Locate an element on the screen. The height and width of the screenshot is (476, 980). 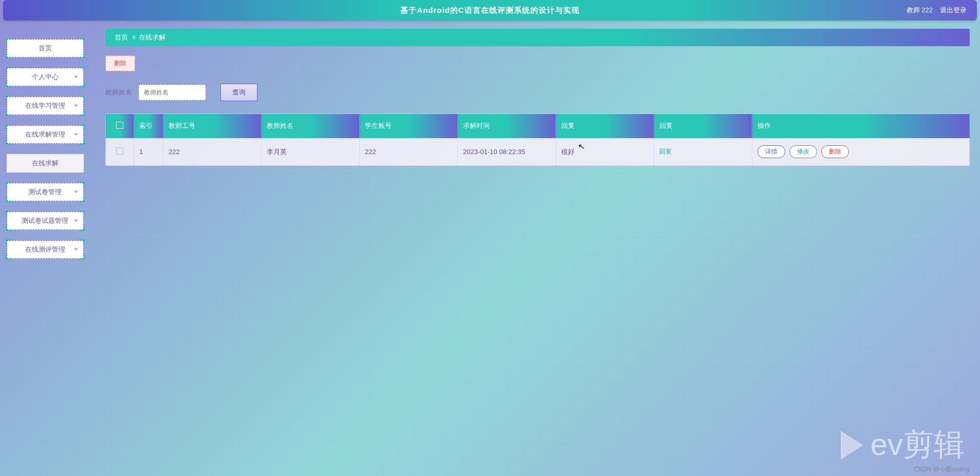
sidebar-item-eval: 在线测评管理 is located at coordinates (45, 250).